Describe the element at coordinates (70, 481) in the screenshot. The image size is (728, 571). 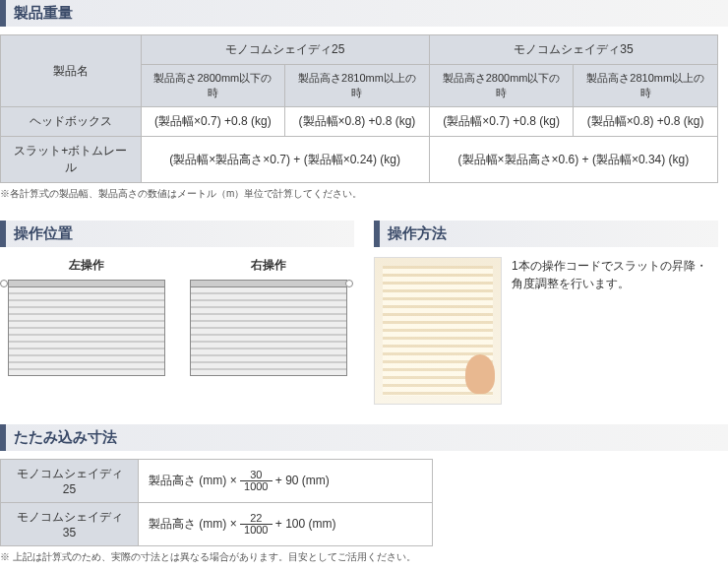
I see `fold-row-a-name: モノコムシェイディ25` at that location.